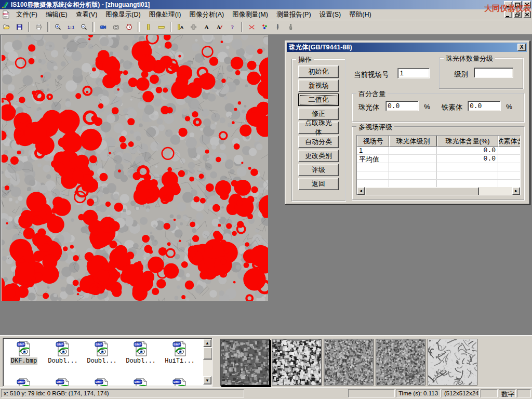 This screenshot has height=399, width=532. I want to click on scroll-right-button: ►, so click(516, 191).